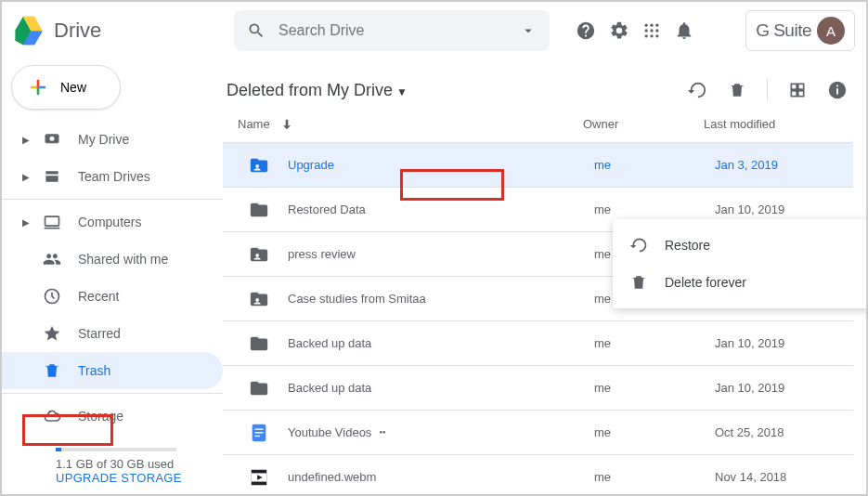  I want to click on file-modified: Nov 14, 2018, so click(784, 477).